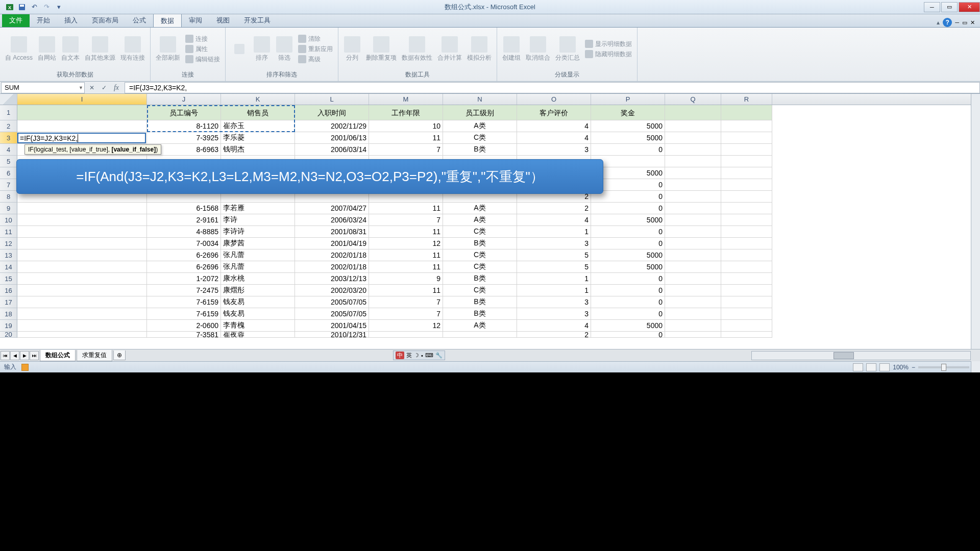  What do you see at coordinates (332, 267) in the screenshot?
I see `cell: 2002/01/18` at bounding box center [332, 267].